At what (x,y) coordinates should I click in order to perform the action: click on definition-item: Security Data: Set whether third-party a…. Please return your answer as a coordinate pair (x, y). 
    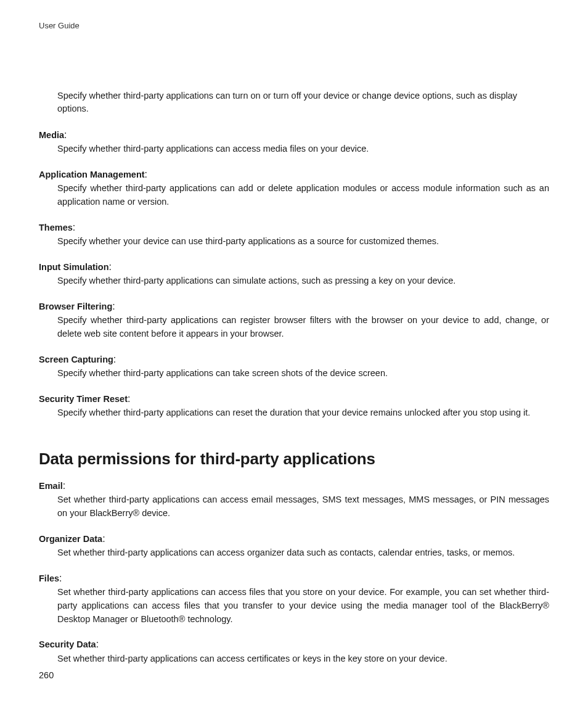
    Looking at the image, I should click on (294, 652).